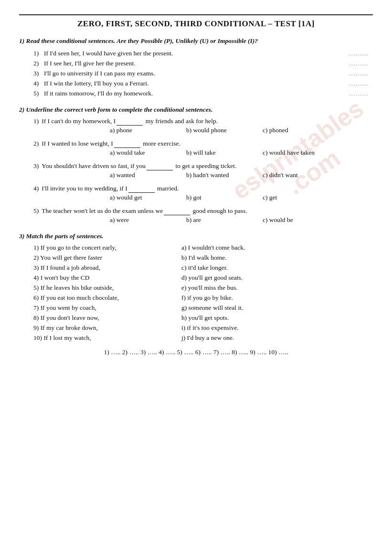 The image size is (392, 558). I want to click on match-right: j) I'd buy a new one., so click(208, 338).